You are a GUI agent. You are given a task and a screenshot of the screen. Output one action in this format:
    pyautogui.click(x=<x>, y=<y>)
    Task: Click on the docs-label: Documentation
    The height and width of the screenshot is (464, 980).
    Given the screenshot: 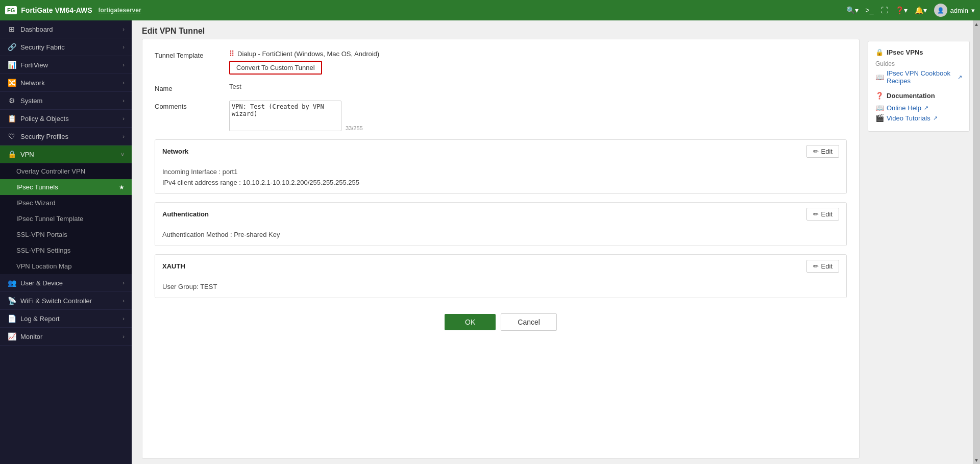 What is the action you would take?
    pyautogui.click(x=911, y=96)
    